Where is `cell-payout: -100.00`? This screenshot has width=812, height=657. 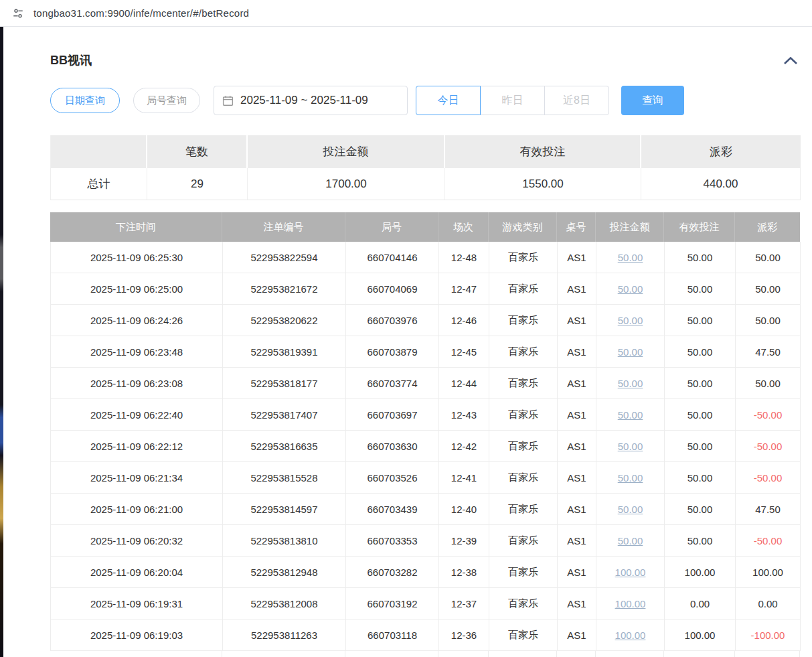 cell-payout: -100.00 is located at coordinates (768, 635).